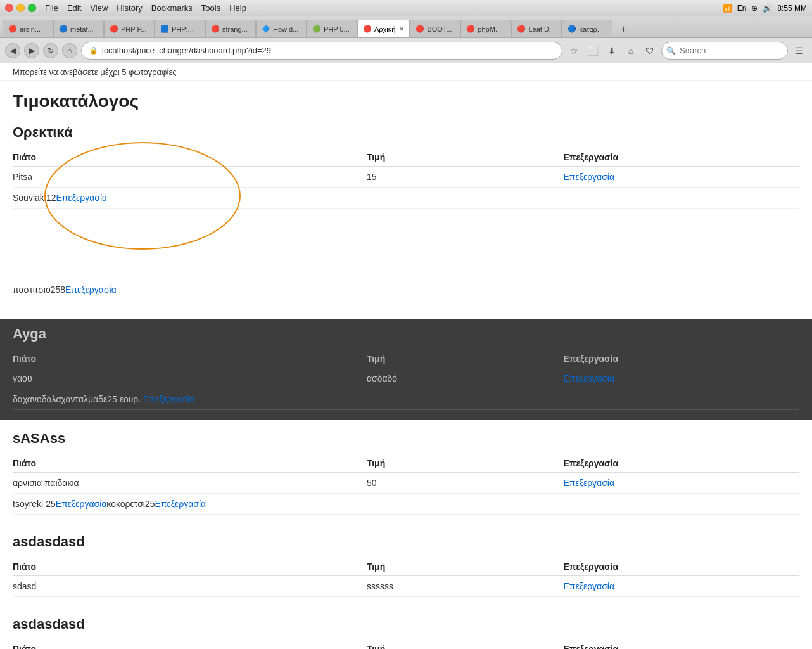 The image size is (812, 649). What do you see at coordinates (406, 198) in the screenshot?
I see `inline-row-souvlaki: Souvlaki12Επεξεργασία` at bounding box center [406, 198].